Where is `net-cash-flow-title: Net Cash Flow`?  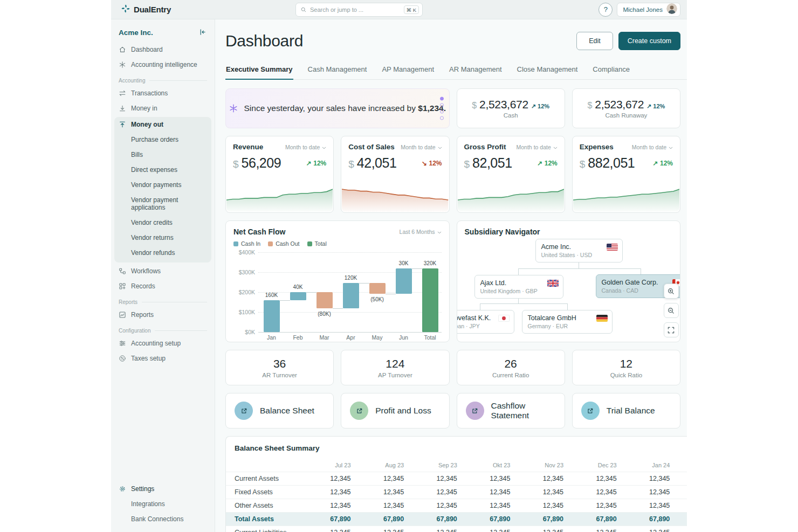
net-cash-flow-title: Net Cash Flow is located at coordinates (259, 232).